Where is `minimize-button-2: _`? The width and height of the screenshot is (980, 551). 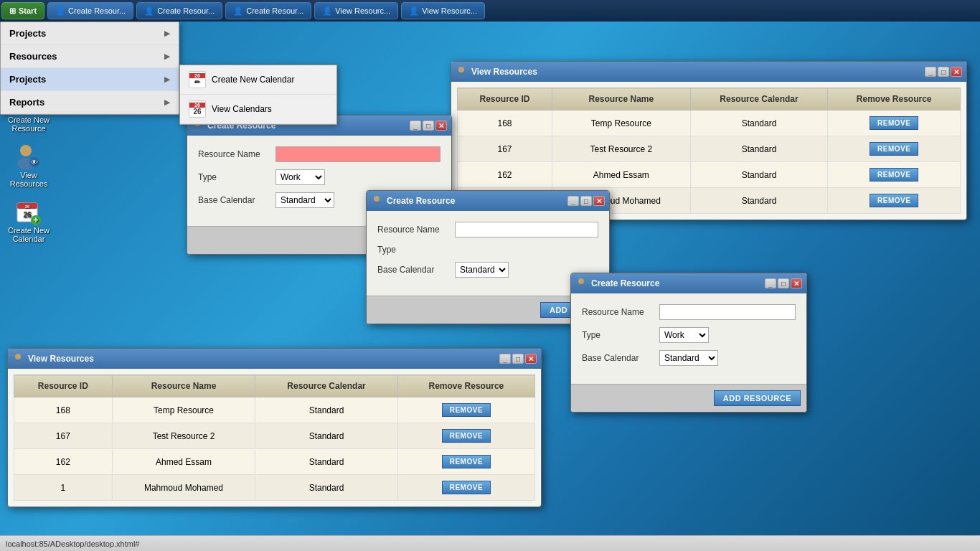 minimize-button-2: _ is located at coordinates (573, 201).